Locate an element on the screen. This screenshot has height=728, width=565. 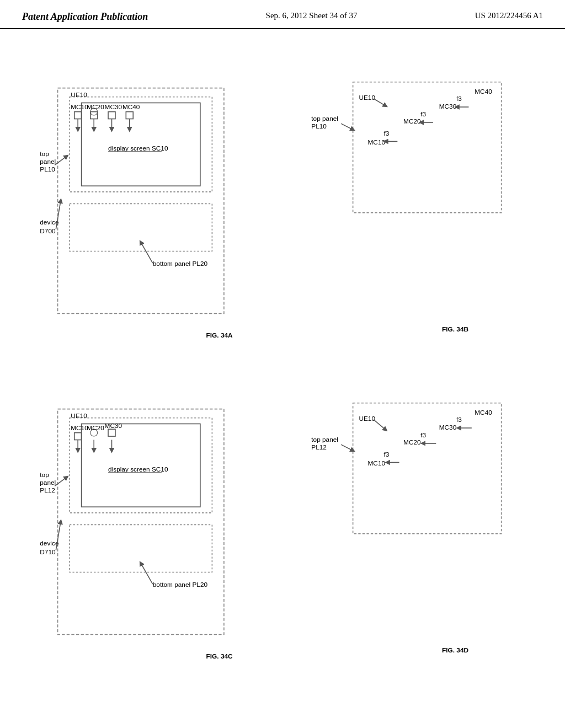
f3-label-34b-1: f3 is located at coordinates (387, 133).